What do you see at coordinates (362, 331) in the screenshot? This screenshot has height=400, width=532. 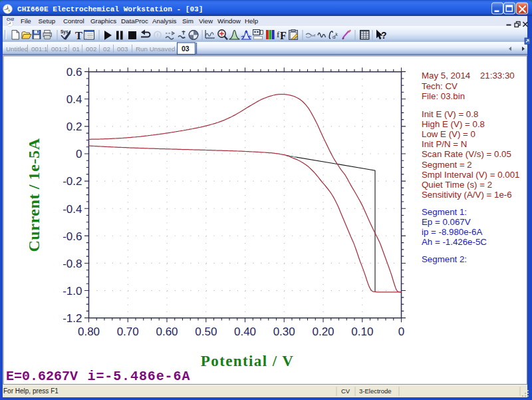 I see `svg-text: 0.10` at bounding box center [362, 331].